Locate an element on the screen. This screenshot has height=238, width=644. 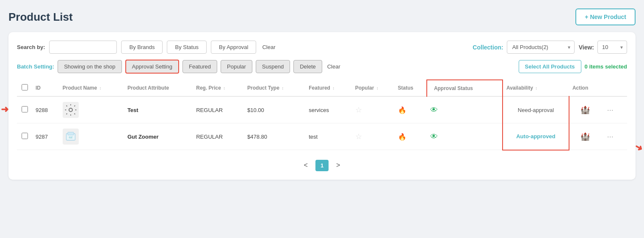
collection-select-wrapper: All Products(2) is located at coordinates (541, 47).